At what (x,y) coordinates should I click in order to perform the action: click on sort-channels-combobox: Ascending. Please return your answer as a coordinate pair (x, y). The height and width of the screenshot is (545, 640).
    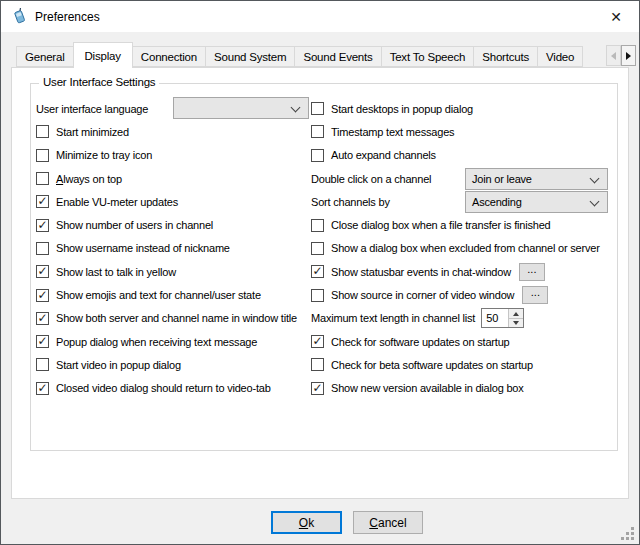
    Looking at the image, I should click on (536, 202).